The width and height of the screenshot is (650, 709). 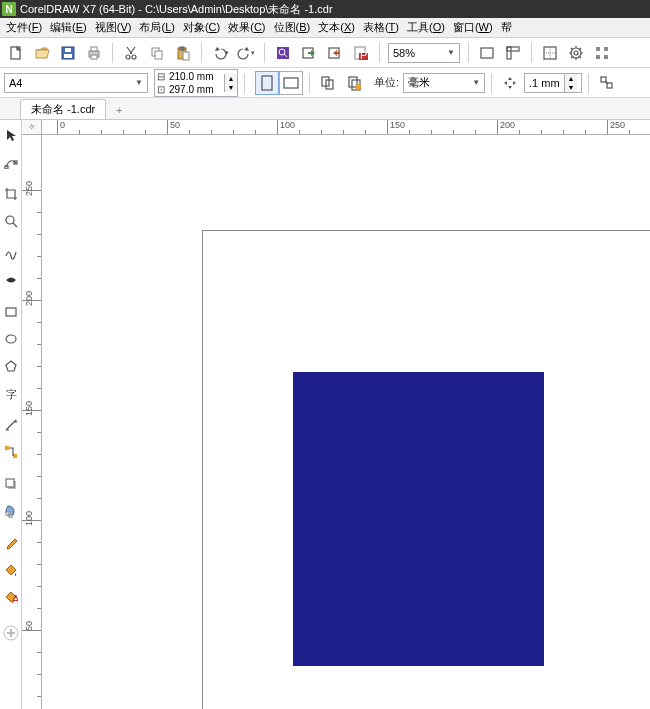 I want to click on menu-item: 窗口(W), so click(x=473, y=28).